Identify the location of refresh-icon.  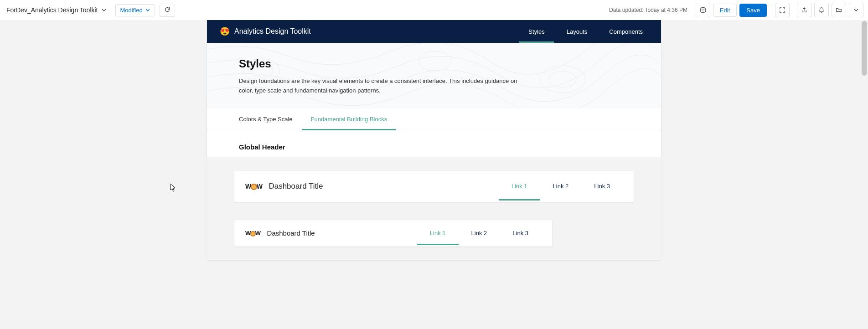
(167, 10).